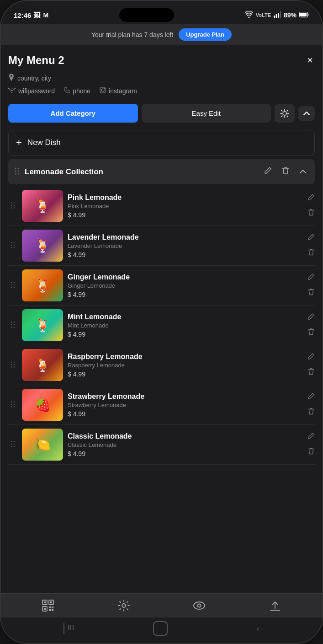  What do you see at coordinates (103, 91) in the screenshot?
I see `instagram-icon` at bounding box center [103, 91].